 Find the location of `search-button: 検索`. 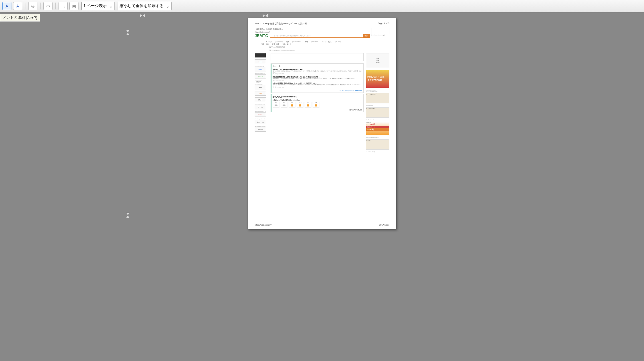

search-button: 検索 is located at coordinates (366, 36).